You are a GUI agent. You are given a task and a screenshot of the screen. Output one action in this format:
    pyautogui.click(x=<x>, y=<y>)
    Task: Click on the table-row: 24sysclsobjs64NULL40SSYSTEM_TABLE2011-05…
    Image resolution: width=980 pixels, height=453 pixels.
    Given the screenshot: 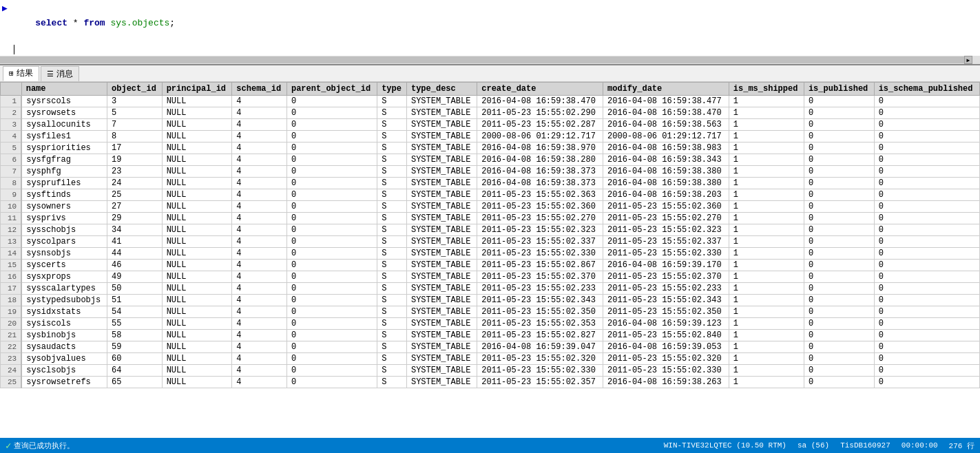 What is the action you would take?
    pyautogui.click(x=490, y=370)
    